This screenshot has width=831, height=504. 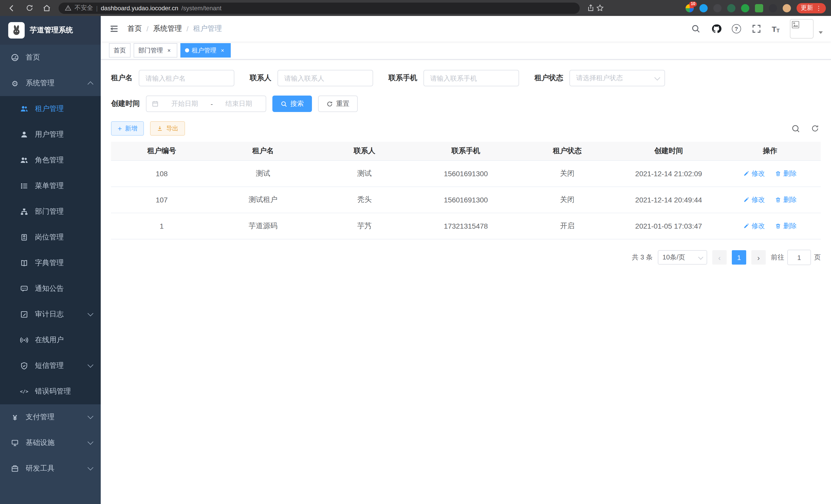 I want to click on search-button: 搜索, so click(x=292, y=104).